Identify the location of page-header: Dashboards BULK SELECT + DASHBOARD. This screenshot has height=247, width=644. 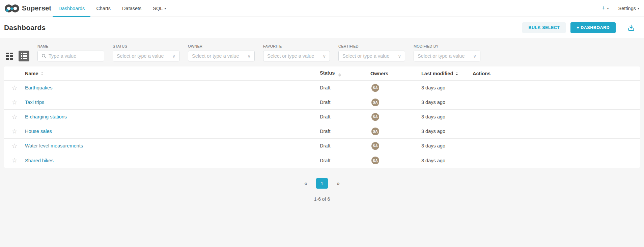
(322, 28).